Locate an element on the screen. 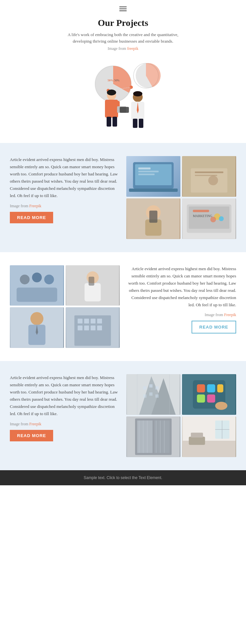 The width and height of the screenshot is (246, 644). hero-illustration: 50% 50% is located at coordinates (123, 97).